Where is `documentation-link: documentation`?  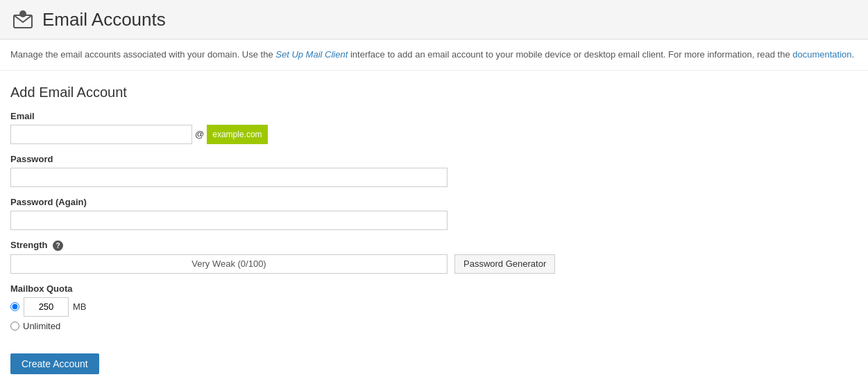
documentation-link: documentation is located at coordinates (822, 54).